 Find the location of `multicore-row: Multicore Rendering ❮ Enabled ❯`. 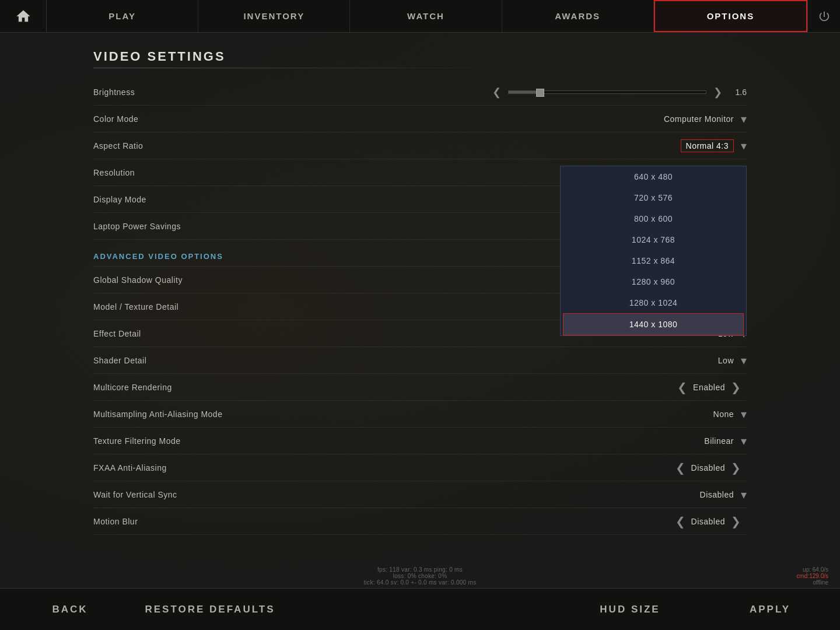

multicore-row: Multicore Rendering ❮ Enabled ❯ is located at coordinates (420, 387).